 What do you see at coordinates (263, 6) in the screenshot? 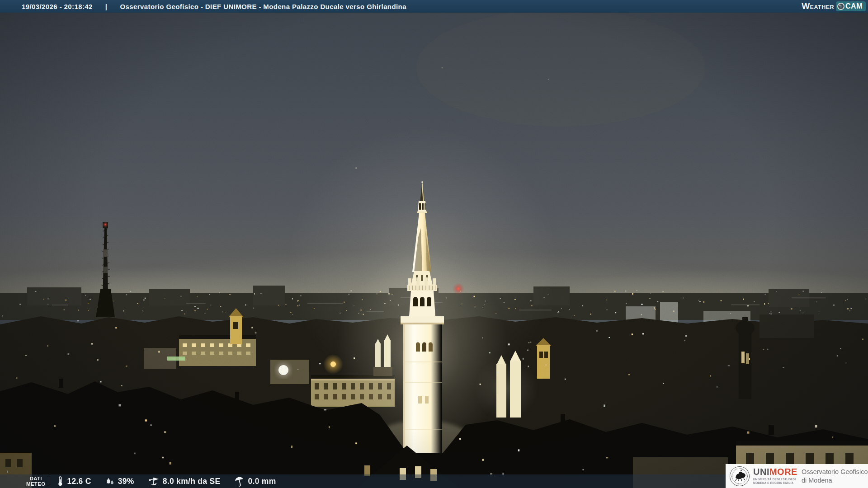
I see `camera-title: Osservatorio Geofisico - DIEF UNIMORE - …` at bounding box center [263, 6].